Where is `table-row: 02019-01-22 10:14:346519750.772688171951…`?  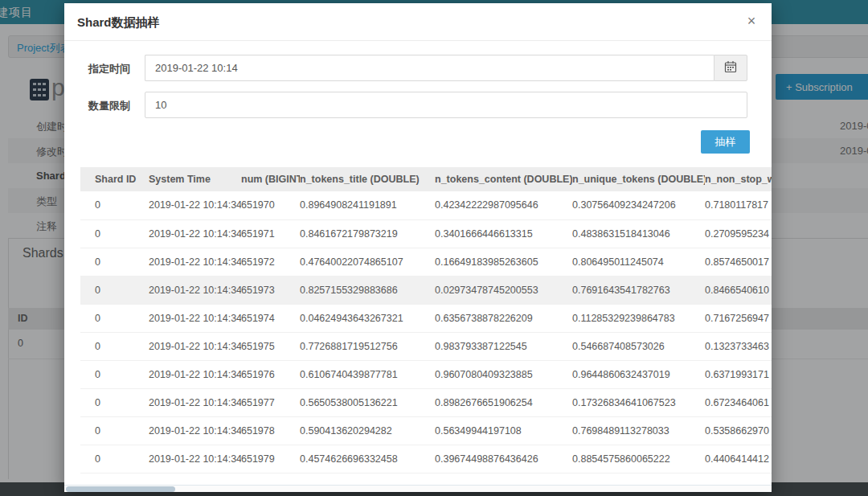 table-row: 02019-01-22 10:14:346519750.772688171951… is located at coordinates (426, 346).